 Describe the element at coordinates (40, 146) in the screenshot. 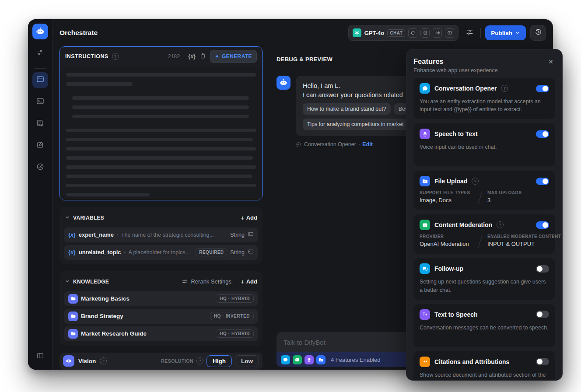

I see `sidebar-item-annotations` at that location.